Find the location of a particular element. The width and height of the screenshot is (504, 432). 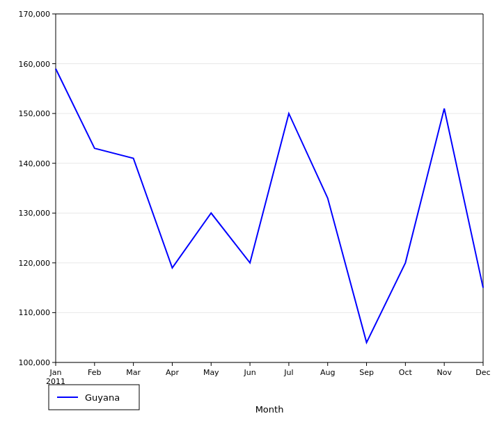

x-tick-label: Jun is located at coordinates (249, 373).